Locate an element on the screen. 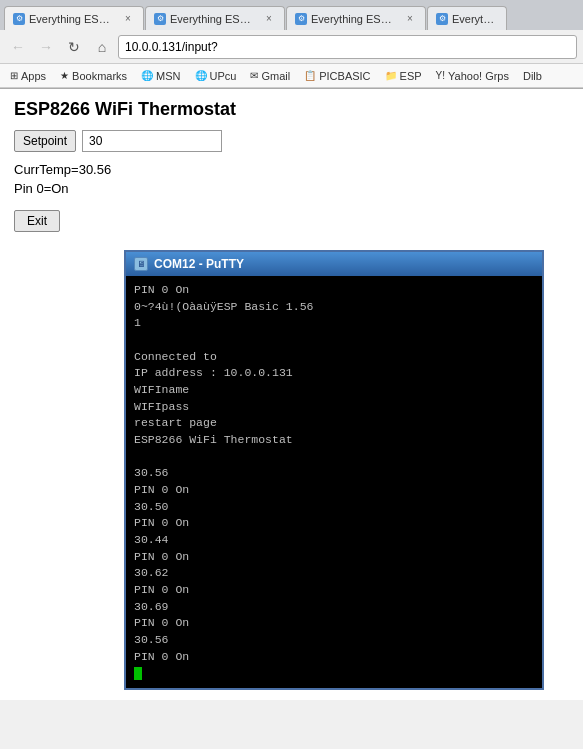 This screenshot has height=749, width=583. apps-icon: ⊞ is located at coordinates (14, 76).